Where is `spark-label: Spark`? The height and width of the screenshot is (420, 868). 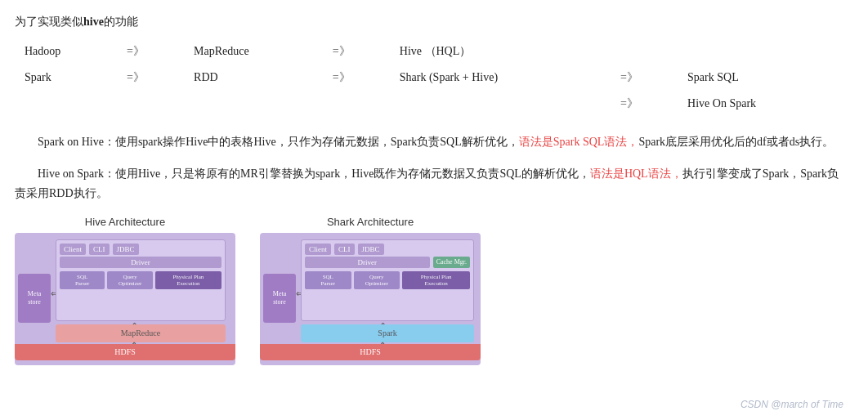 spark-label: Spark is located at coordinates (67, 78).